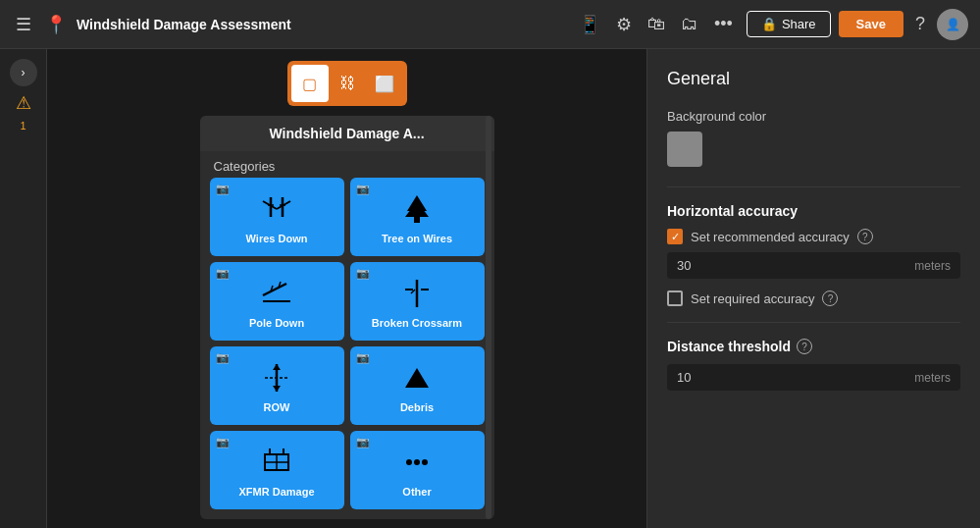 The width and height of the screenshot is (980, 528). I want to click on menu-icon: ☰, so click(24, 25).